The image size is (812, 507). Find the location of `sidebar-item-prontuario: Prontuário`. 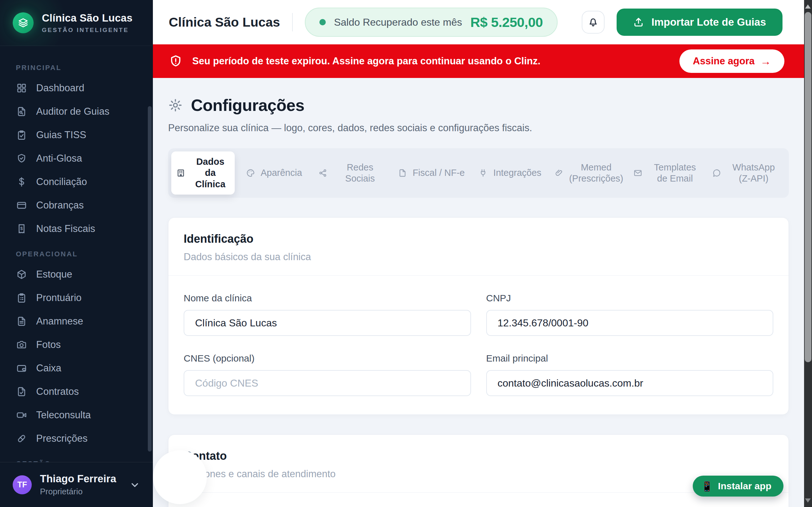

sidebar-item-prontuario: Prontuário is located at coordinates (77, 298).